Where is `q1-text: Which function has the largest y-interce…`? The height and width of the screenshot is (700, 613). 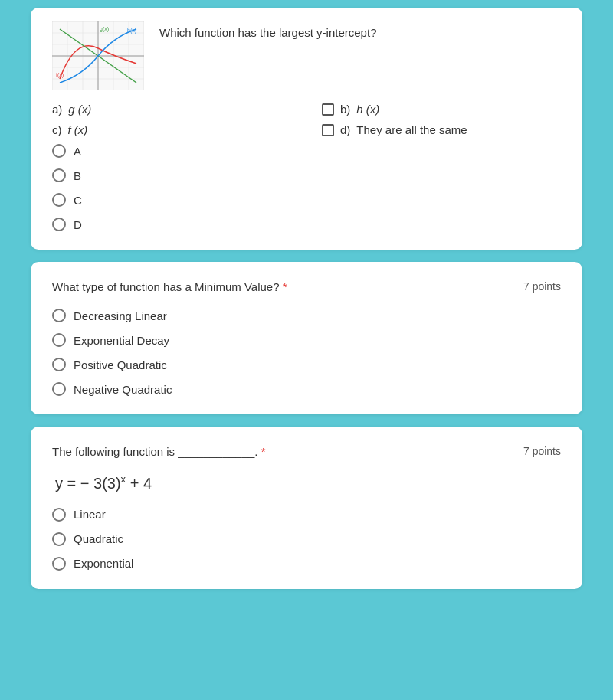
q1-text: Which function has the largest y-interce… is located at coordinates (268, 31).